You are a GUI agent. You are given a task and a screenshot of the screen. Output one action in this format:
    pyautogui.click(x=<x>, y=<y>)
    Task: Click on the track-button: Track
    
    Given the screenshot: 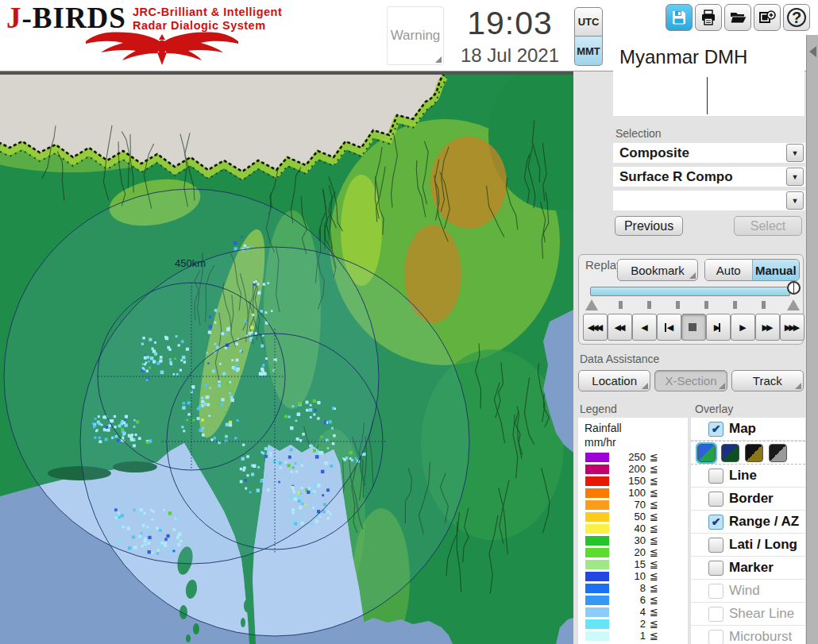 What is the action you would take?
    pyautogui.click(x=767, y=381)
    